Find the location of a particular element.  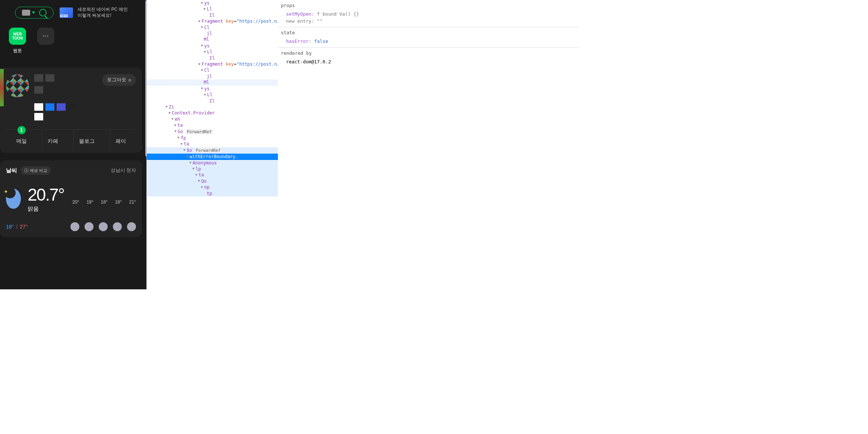

section-title: state is located at coordinates (428, 33).